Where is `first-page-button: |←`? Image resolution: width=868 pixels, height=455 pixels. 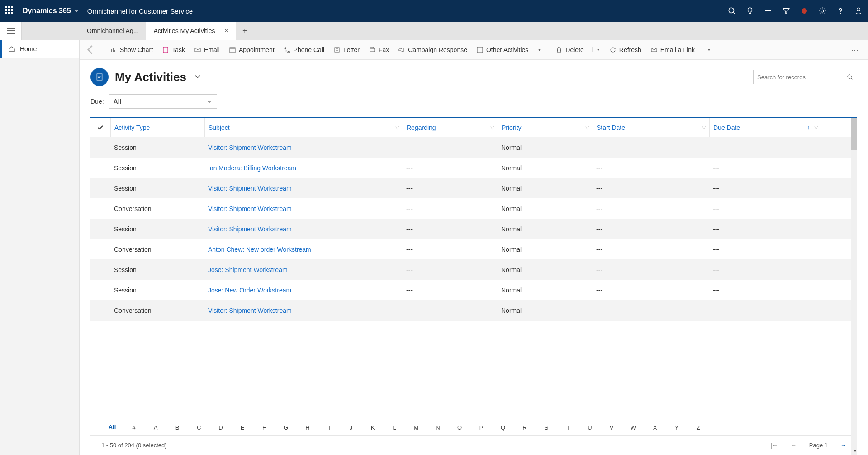
first-page-button: |← is located at coordinates (774, 445).